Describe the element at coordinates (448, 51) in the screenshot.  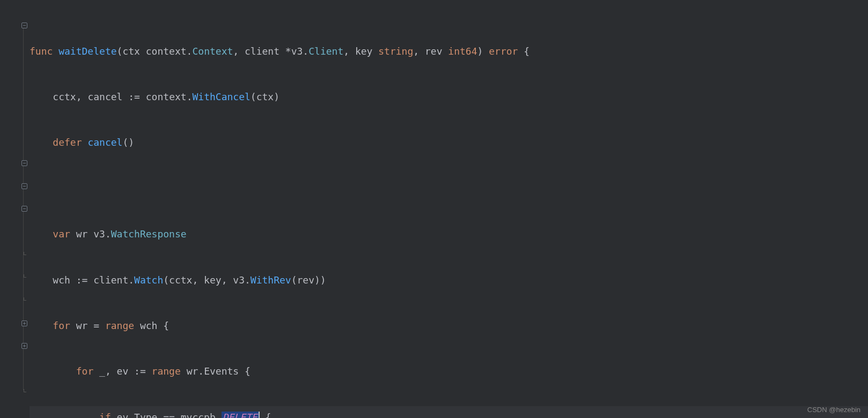
I see `code-line: func waitDelete(ctx context.Context, cli…` at that location.